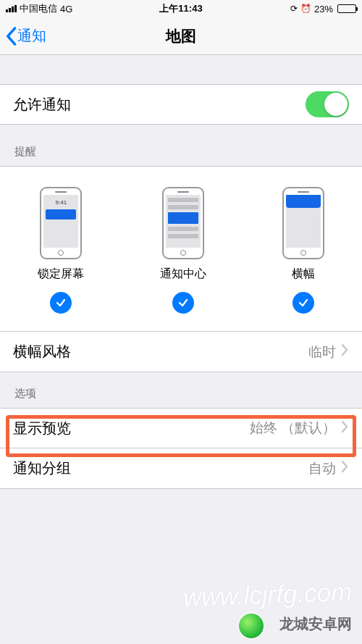 The height and width of the screenshot is (644, 362). I want to click on banner-style-row: 横幅风格 临时, so click(181, 352).